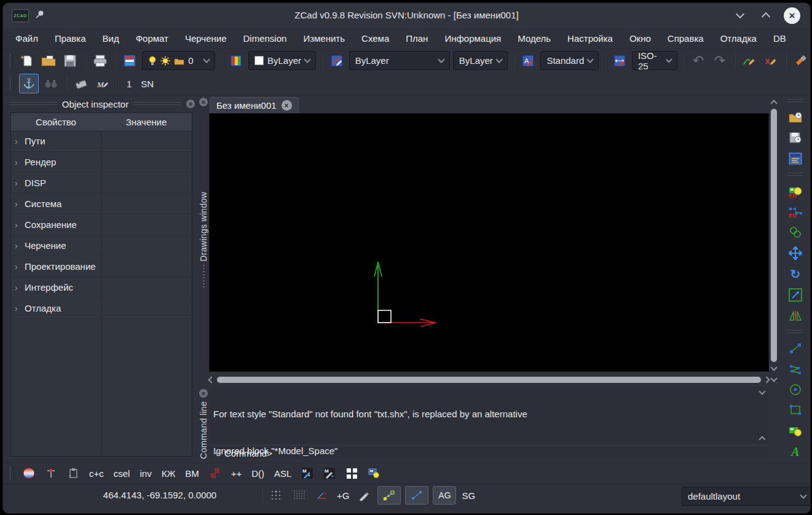 This screenshot has width=812, height=515. Describe the element at coordinates (779, 38) in the screenshot. I see `menu-db: DB` at that location.